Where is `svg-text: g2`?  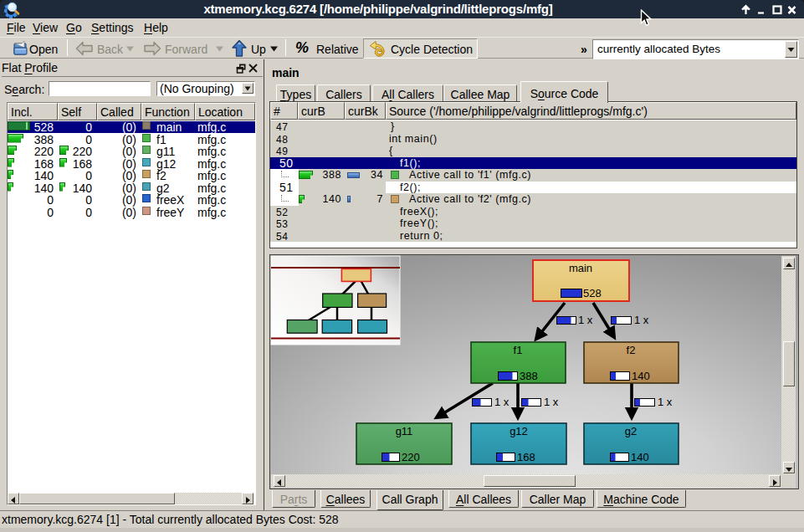
svg-text: g2 is located at coordinates (631, 432).